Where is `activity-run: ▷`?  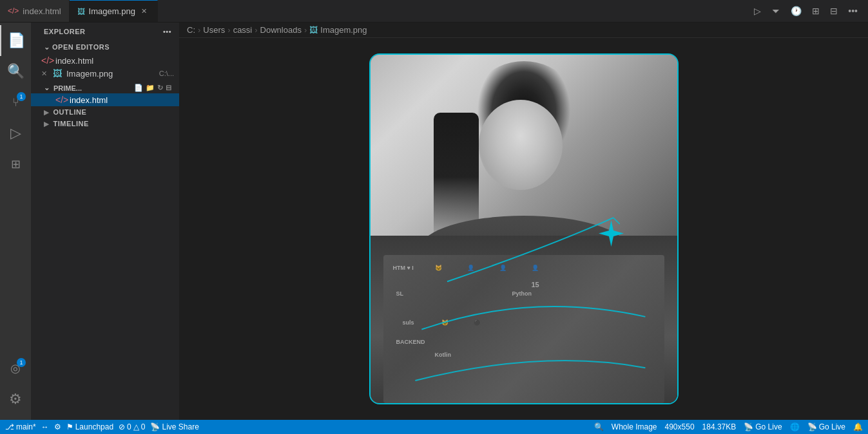 activity-run: ▷ is located at coordinates (15, 133).